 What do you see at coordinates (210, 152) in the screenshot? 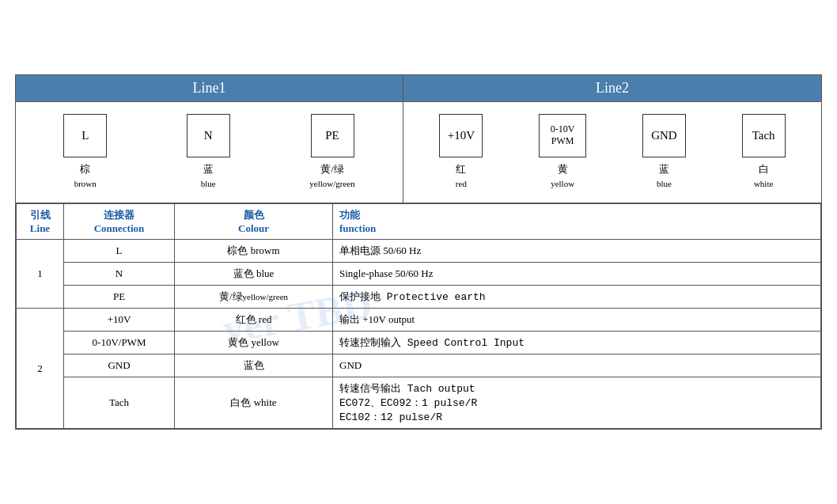
I see `line1-diagram: L 棕brown N 蓝blue PE 黄/绿yellow/green` at bounding box center [210, 152].